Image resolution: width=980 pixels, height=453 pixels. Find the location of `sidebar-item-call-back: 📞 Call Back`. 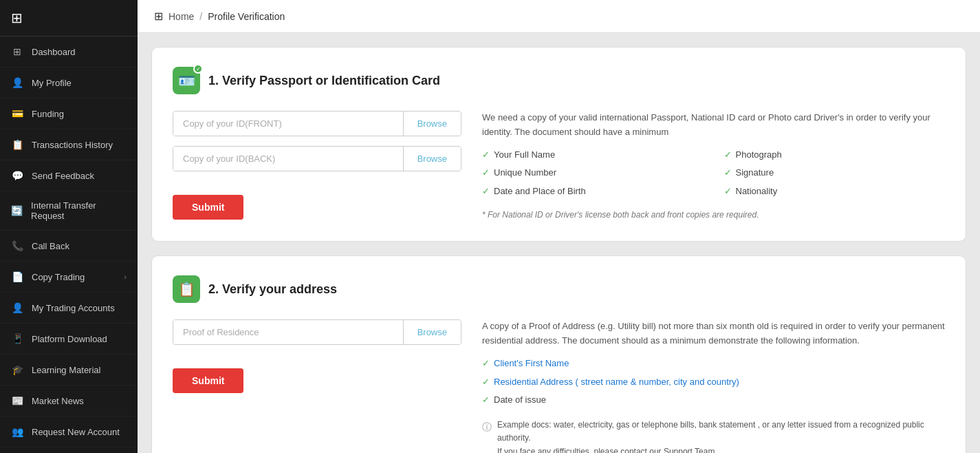

sidebar-item-call-back: 📞 Call Back is located at coordinates (69, 246).